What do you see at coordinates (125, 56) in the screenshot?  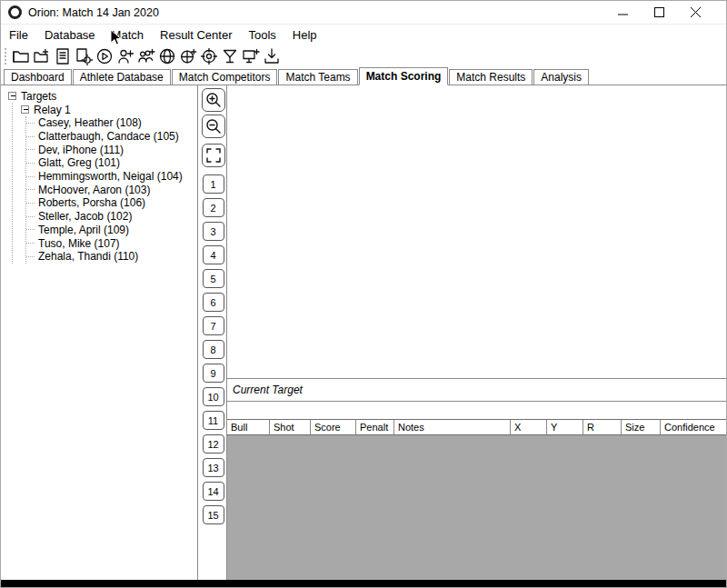 I see `person-add-icon` at bounding box center [125, 56].